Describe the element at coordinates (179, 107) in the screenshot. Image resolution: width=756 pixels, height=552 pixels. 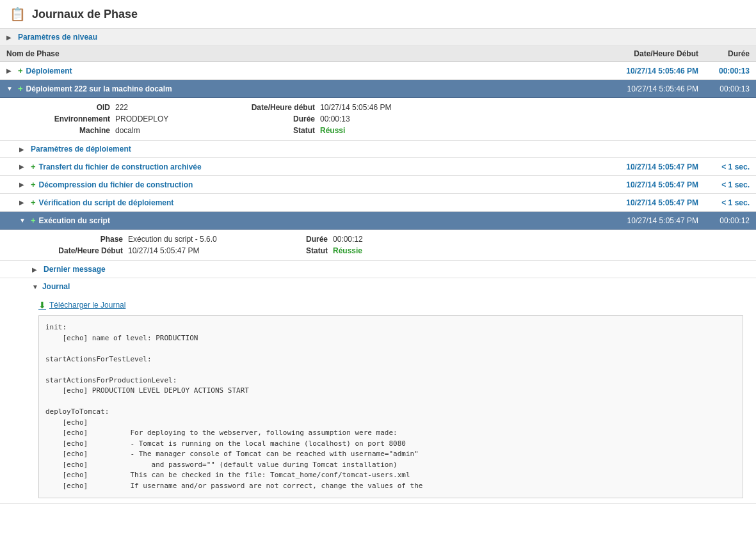
I see `oid-value: 222` at that location.